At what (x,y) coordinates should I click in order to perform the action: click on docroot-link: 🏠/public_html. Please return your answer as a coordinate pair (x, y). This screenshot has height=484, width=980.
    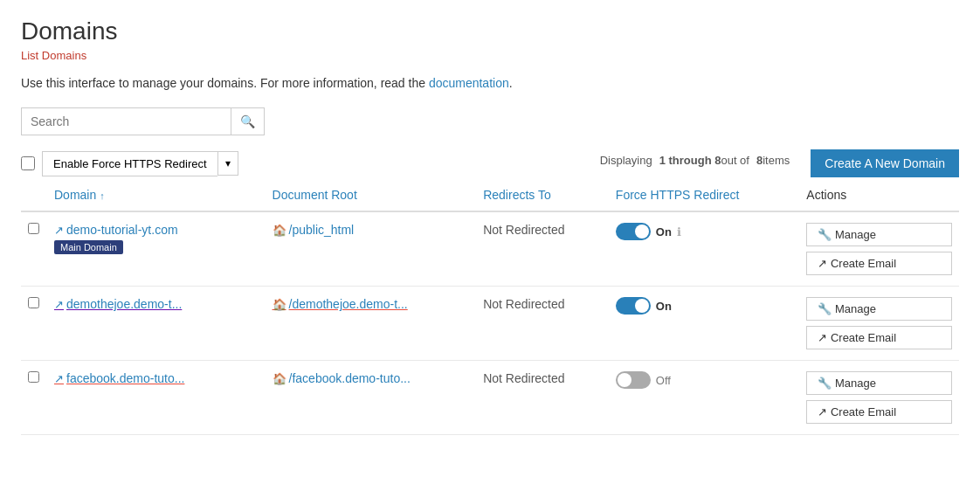
    Looking at the image, I should click on (314, 230).